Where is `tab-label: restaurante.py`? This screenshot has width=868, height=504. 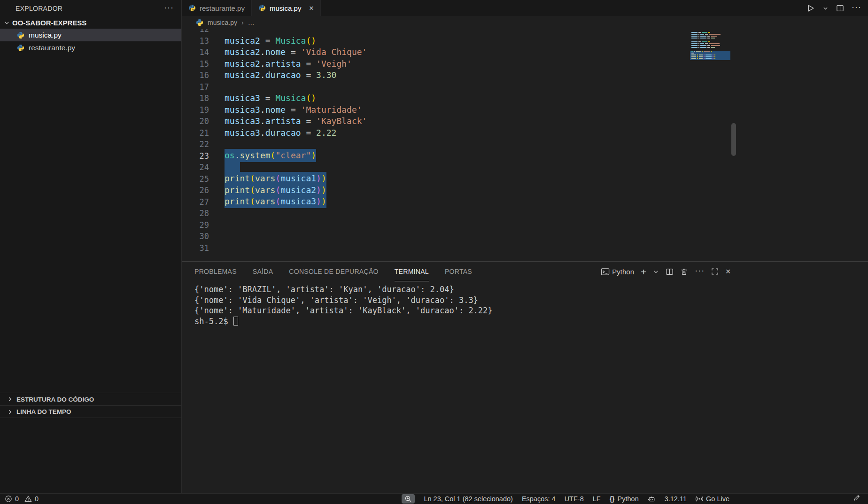
tab-label: restaurante.py is located at coordinates (222, 8).